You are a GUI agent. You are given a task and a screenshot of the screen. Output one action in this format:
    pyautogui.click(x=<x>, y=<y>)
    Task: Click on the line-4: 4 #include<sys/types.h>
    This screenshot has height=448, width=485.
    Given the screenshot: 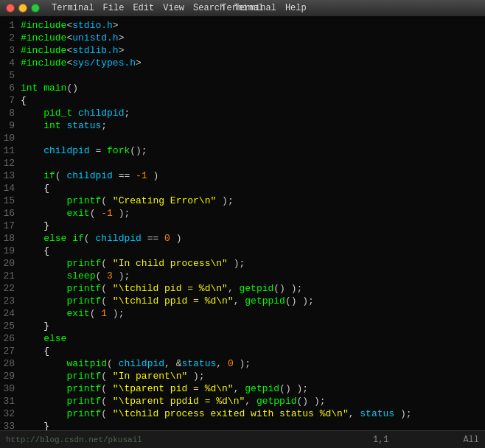 What is the action you would take?
    pyautogui.click(x=242, y=63)
    